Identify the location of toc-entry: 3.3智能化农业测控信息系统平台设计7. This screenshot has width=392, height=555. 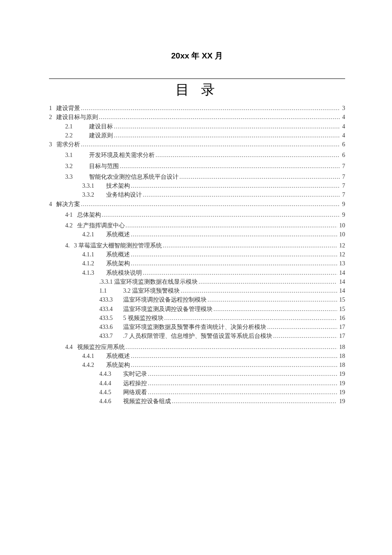
(197, 177).